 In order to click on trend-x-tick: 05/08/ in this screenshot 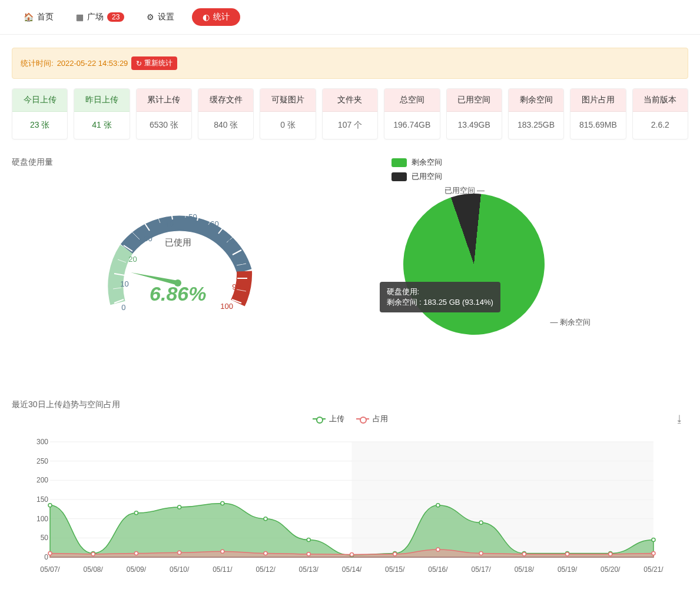, I will do `click(93, 570)`.